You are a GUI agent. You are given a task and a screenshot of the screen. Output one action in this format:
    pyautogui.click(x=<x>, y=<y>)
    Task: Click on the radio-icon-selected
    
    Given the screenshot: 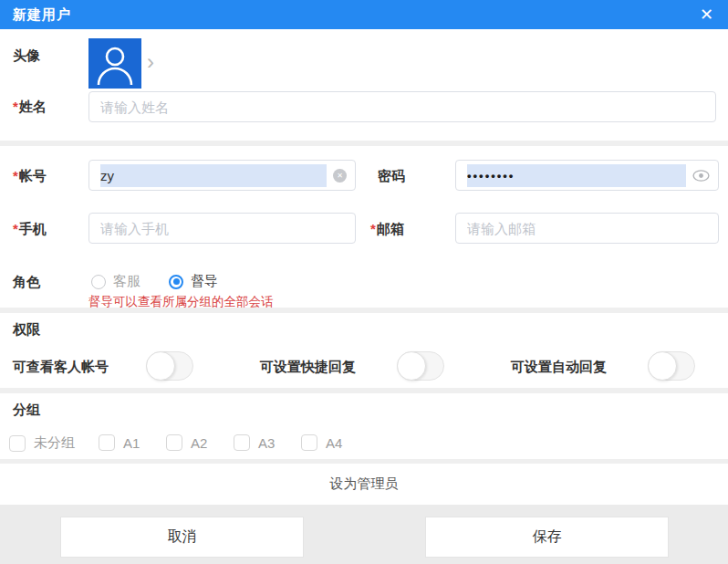 What is the action you would take?
    pyautogui.click(x=176, y=282)
    